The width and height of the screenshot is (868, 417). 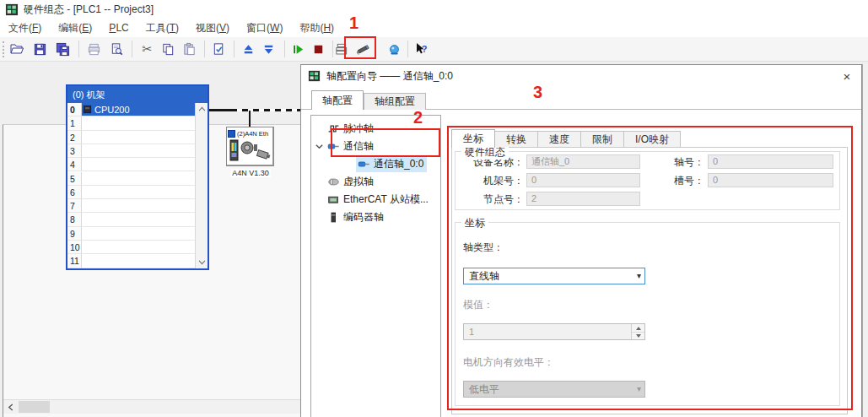 What do you see at coordinates (299, 49) in the screenshot?
I see `run-icon` at bounding box center [299, 49].